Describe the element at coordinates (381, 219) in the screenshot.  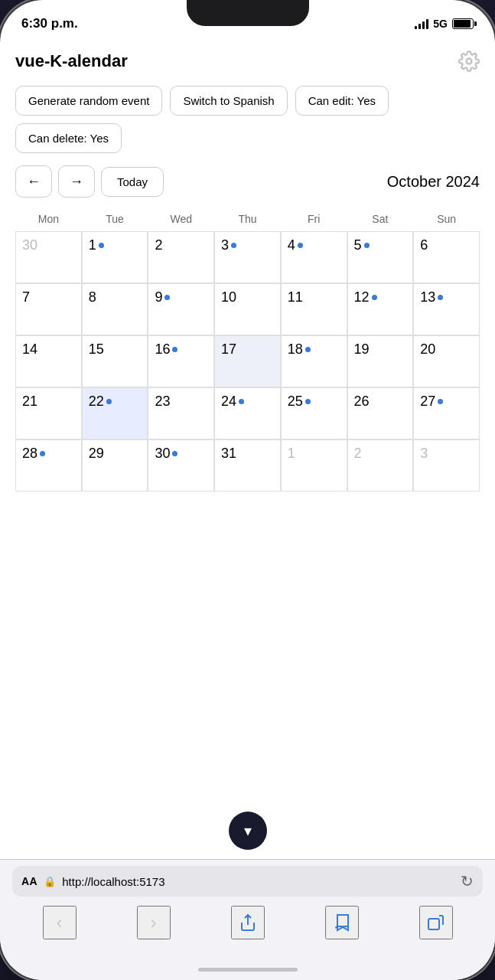
I see `day-header: Sat` at that location.